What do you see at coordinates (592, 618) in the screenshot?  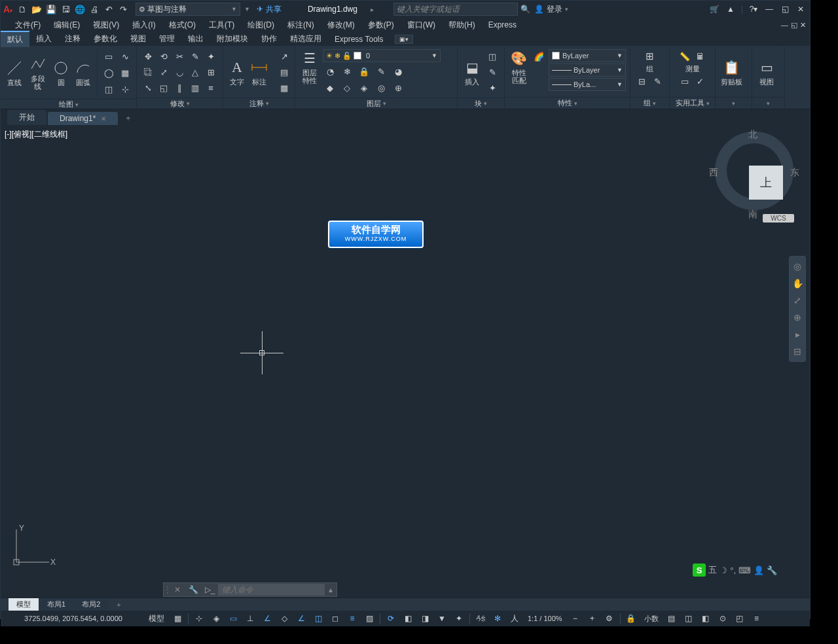 I see `zoom-plus: +` at bounding box center [592, 618].